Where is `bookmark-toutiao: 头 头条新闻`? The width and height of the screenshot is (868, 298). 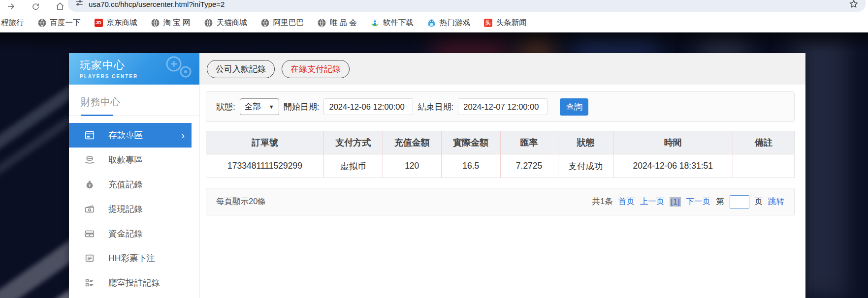 bookmark-toutiao: 头 头条新闻 is located at coordinates (505, 23).